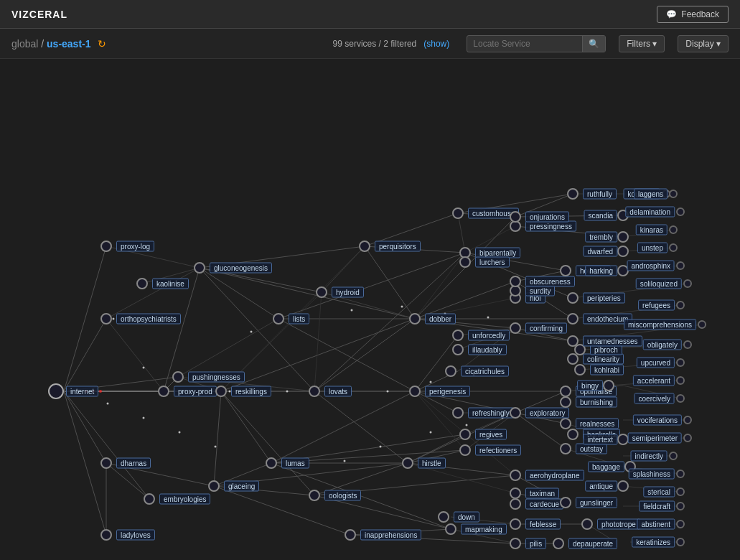  Describe the element at coordinates (673, 456) in the screenshot. I see `node-circle-indirectly` at that location.